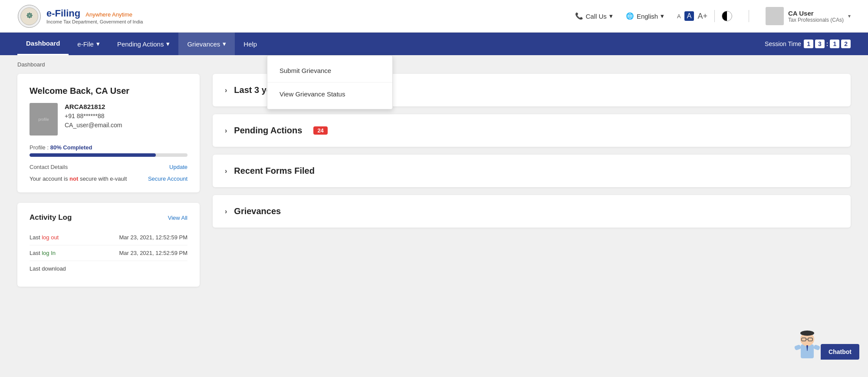 This screenshot has width=868, height=377. Describe the element at coordinates (178, 167) in the screenshot. I see `update-link: Update` at that location.